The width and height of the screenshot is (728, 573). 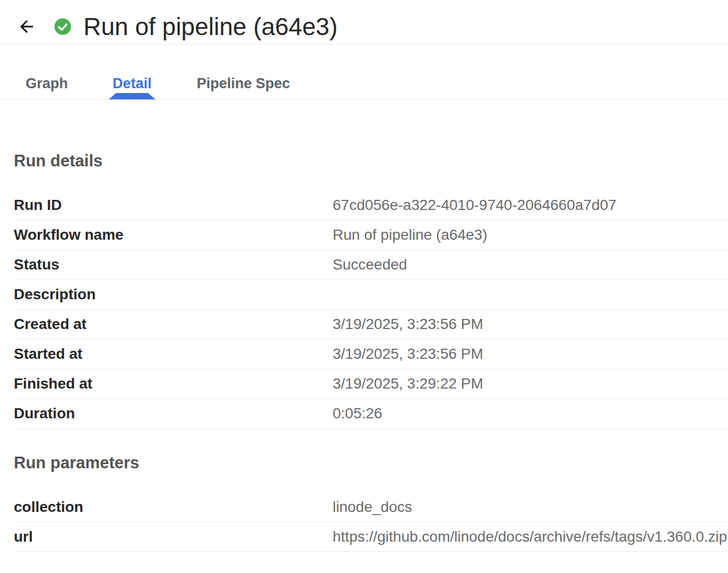 What do you see at coordinates (364, 22) in the screenshot?
I see `header: Run of pipeline (a64e3)` at bounding box center [364, 22].